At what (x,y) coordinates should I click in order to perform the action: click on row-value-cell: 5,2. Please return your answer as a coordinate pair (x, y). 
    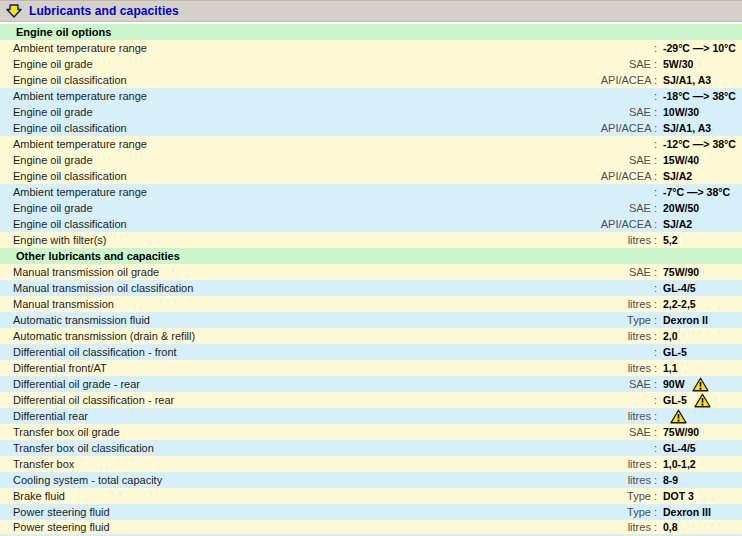
    Looking at the image, I should click on (700, 240).